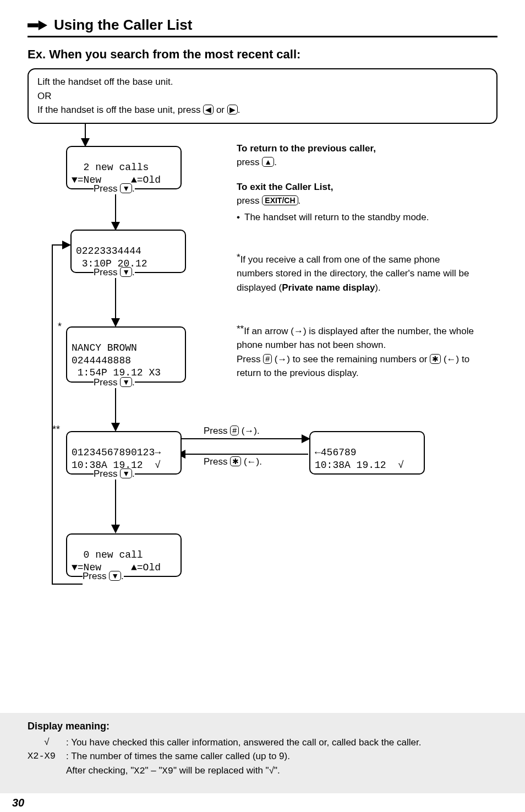 This screenshot has height=812, width=525. Describe the element at coordinates (262, 96) in the screenshot. I see `intro-line2: OR` at that location.